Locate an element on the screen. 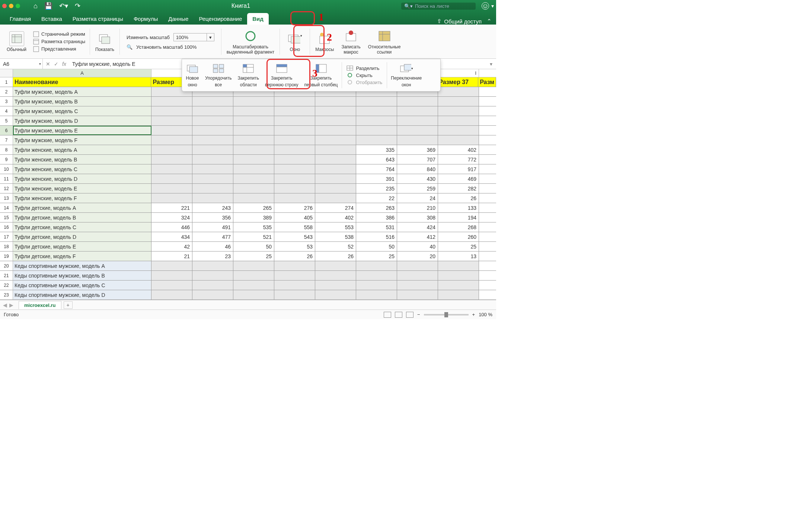 The image size is (792, 532). cell: 553 is located at coordinates (336, 227).